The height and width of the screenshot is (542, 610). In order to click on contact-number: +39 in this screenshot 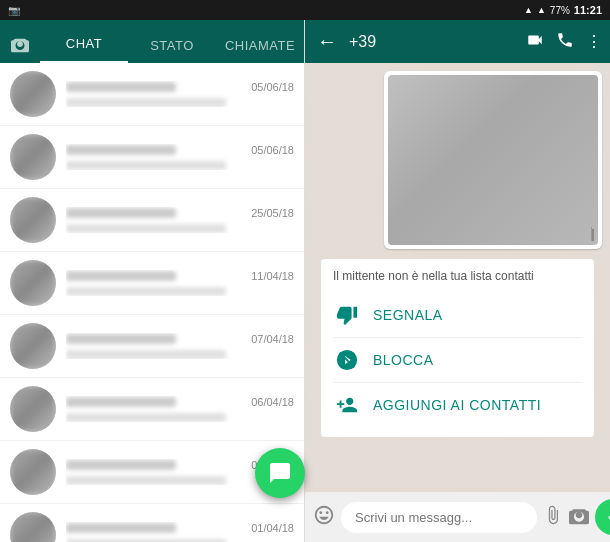, I will do `click(434, 42)`.